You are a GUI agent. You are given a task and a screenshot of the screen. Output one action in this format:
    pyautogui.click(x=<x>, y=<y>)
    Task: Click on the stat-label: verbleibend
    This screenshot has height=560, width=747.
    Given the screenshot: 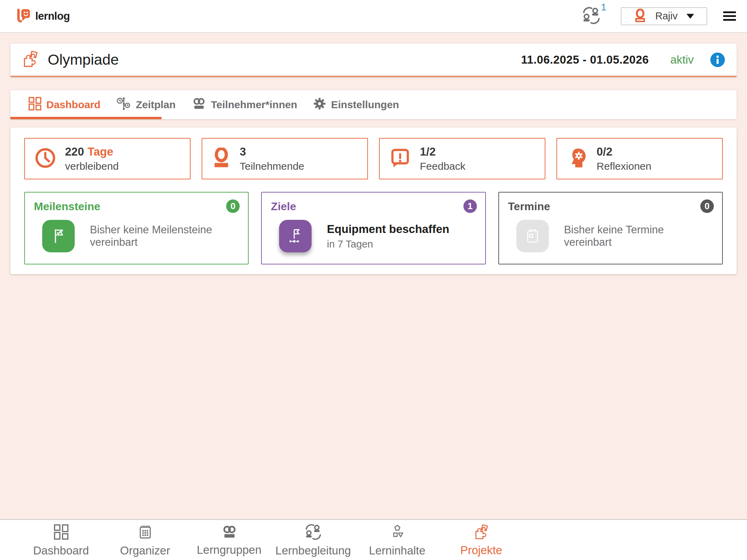 What is the action you would take?
    pyautogui.click(x=92, y=166)
    